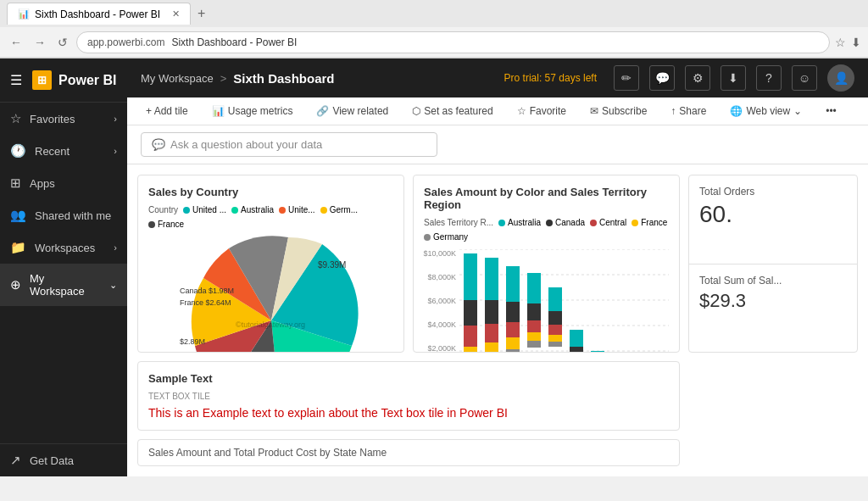 This screenshot has width=868, height=501. I want to click on comment-button: 💬, so click(662, 78).